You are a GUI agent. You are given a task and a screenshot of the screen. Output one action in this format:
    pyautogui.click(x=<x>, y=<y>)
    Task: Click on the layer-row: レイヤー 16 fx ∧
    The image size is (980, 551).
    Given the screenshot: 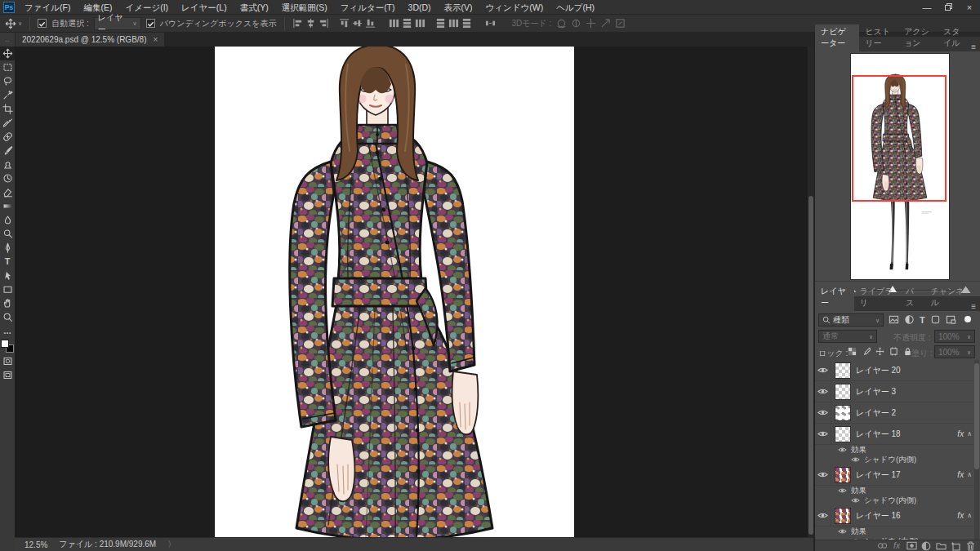 What is the action you would take?
    pyautogui.click(x=895, y=516)
    